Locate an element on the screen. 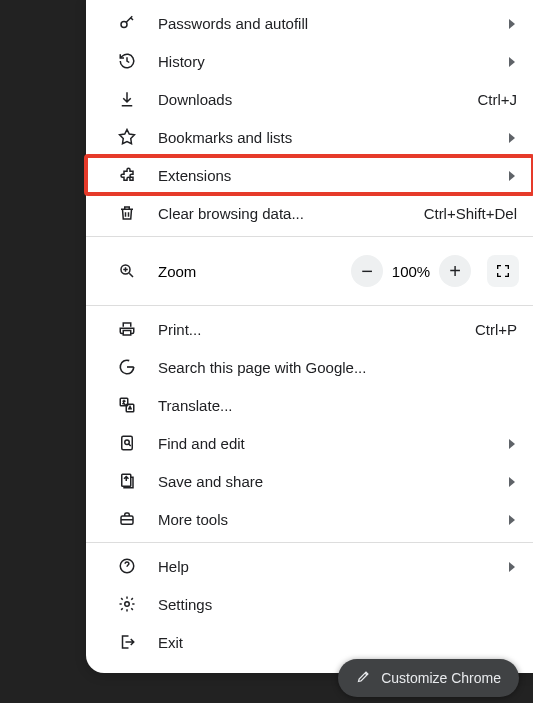  zoom-in-button: + is located at coordinates (455, 271).